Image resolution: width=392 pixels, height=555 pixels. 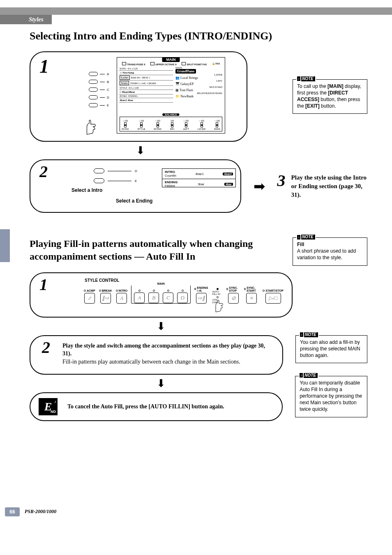 I want to click on main-b-button: B, so click(x=154, y=297).